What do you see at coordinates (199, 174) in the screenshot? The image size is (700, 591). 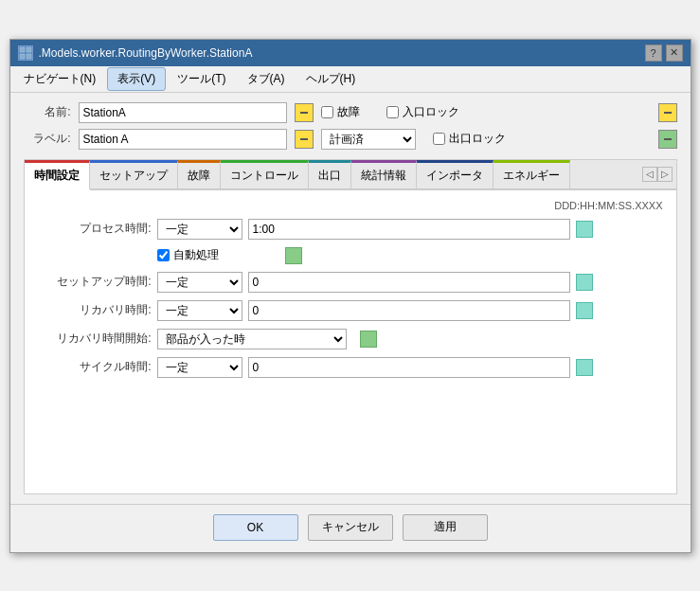 I see `tab-fault: 故障` at bounding box center [199, 174].